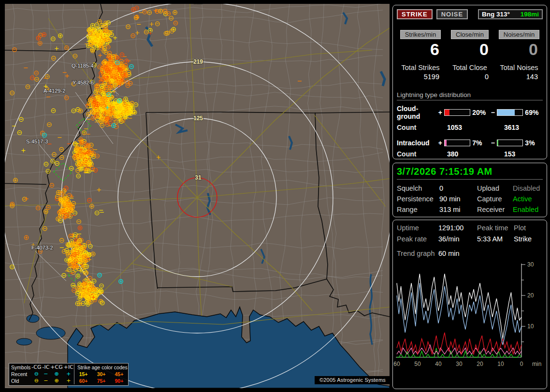  Describe the element at coordinates (481, 112) in the screenshot. I see `cg-positive-pct: 20%` at that location.